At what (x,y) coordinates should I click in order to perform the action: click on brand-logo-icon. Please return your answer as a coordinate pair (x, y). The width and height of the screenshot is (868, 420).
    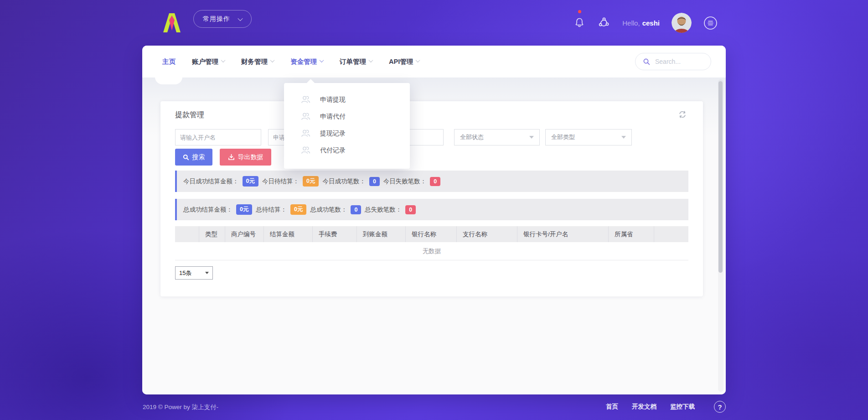
    Looking at the image, I should click on (172, 23).